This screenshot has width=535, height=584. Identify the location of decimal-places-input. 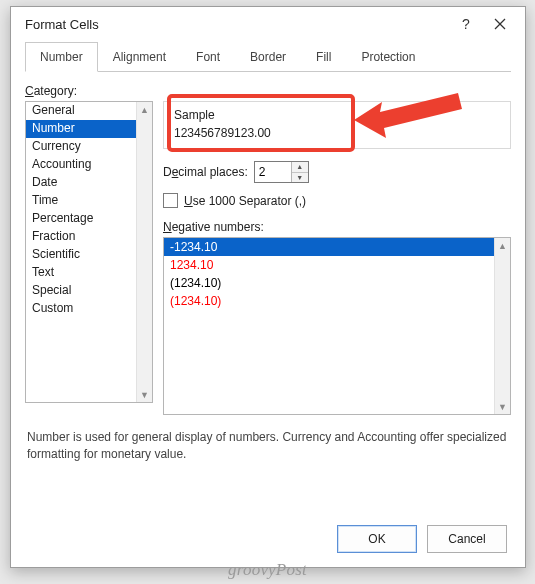
(273, 172).